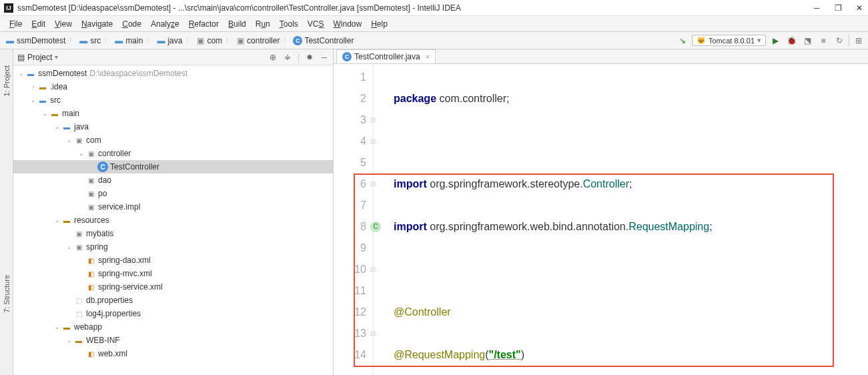 This screenshot has width=868, height=375. Describe the element at coordinates (7, 81) in the screenshot. I see `project-tool-tab: 1: Project` at that location.